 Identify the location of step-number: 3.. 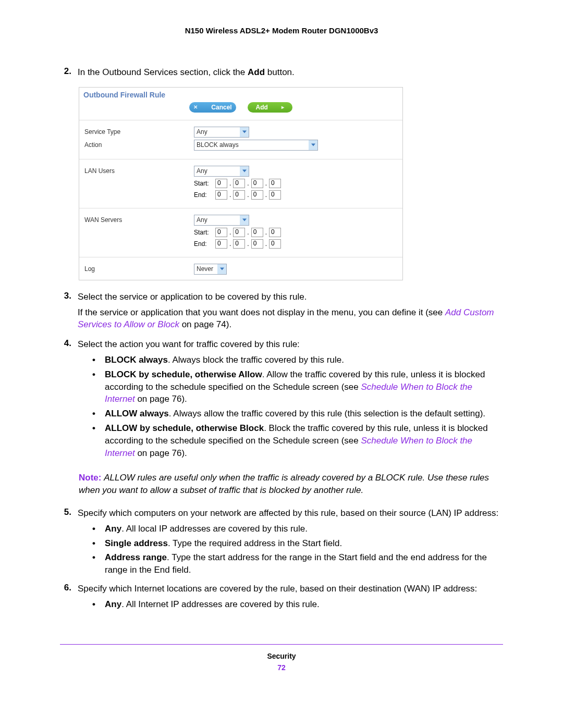
(69, 313).